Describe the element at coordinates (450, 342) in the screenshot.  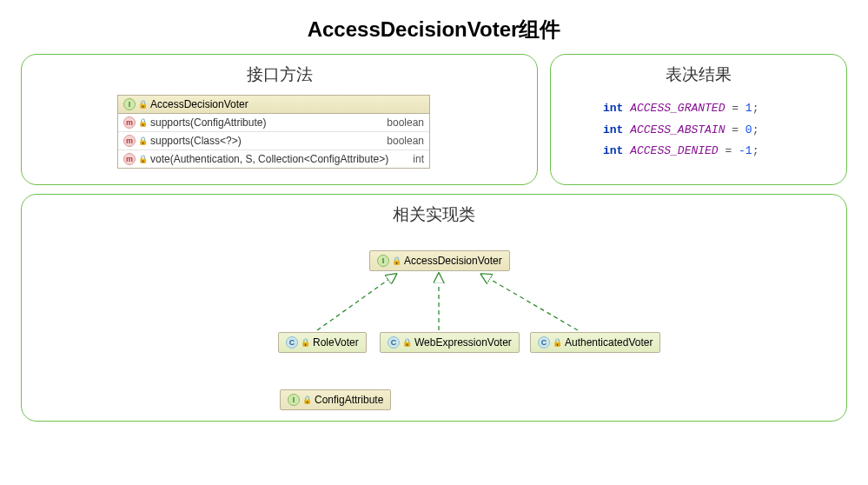
I see `uml-class-impl: C 🔒 WebExpressionVoter` at that location.